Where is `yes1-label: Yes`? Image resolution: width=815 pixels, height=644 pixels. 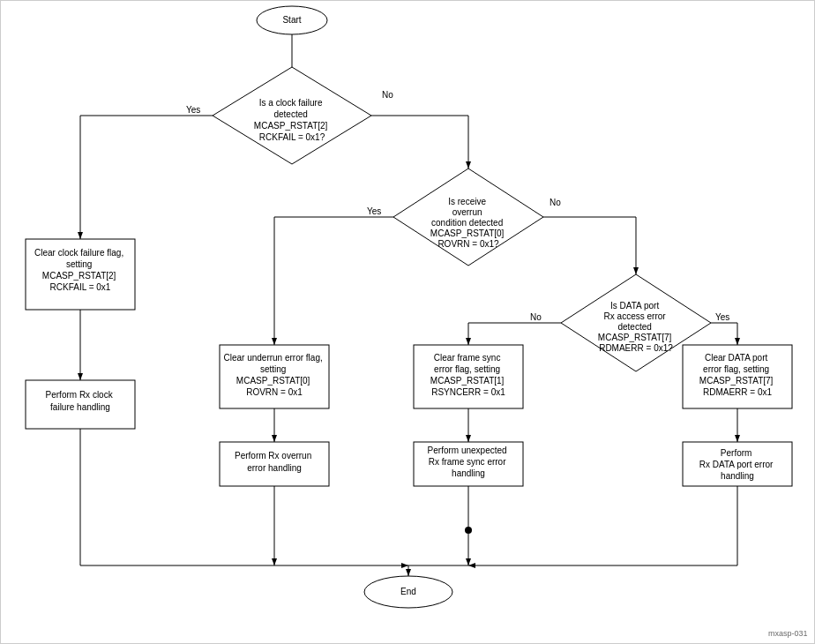
yes1-label: Yes is located at coordinates (193, 109).